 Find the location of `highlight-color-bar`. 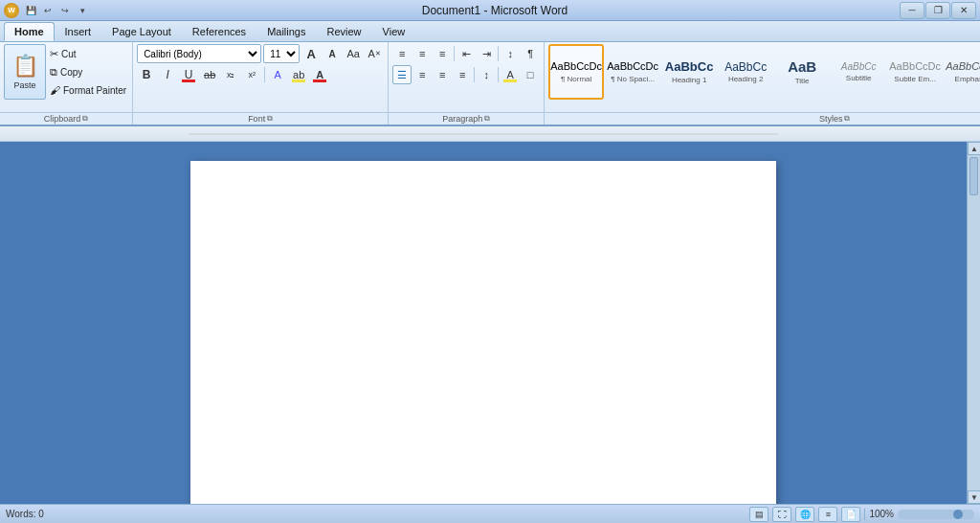

highlight-color-bar is located at coordinates (299, 80).